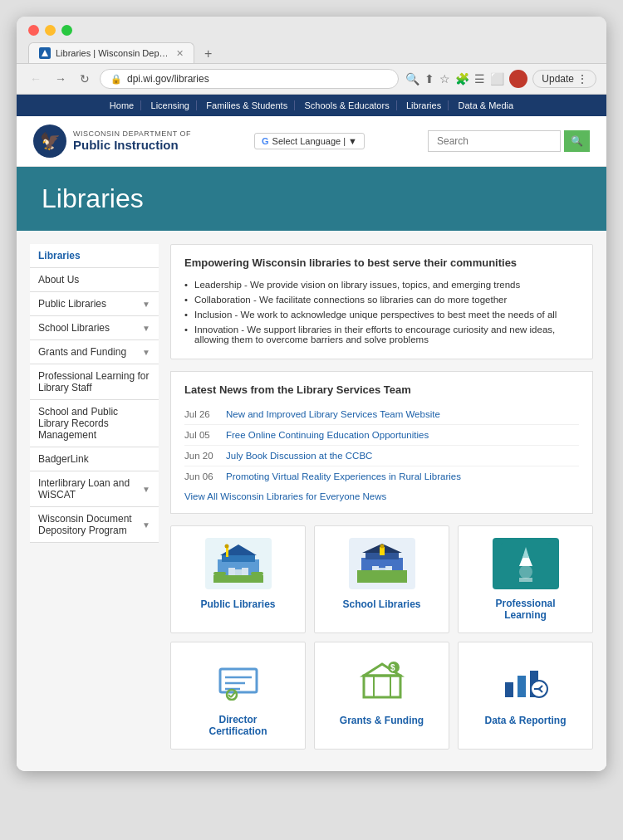  What do you see at coordinates (58, 280) in the screenshot?
I see `sidebar-label: About Us` at bounding box center [58, 280].